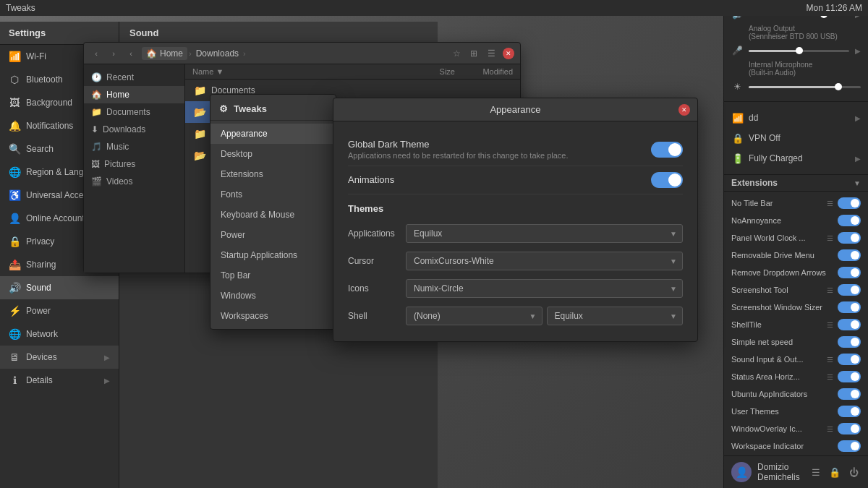 This screenshot has height=488, width=868. I want to click on fm-menu-icon: ☰, so click(491, 53).